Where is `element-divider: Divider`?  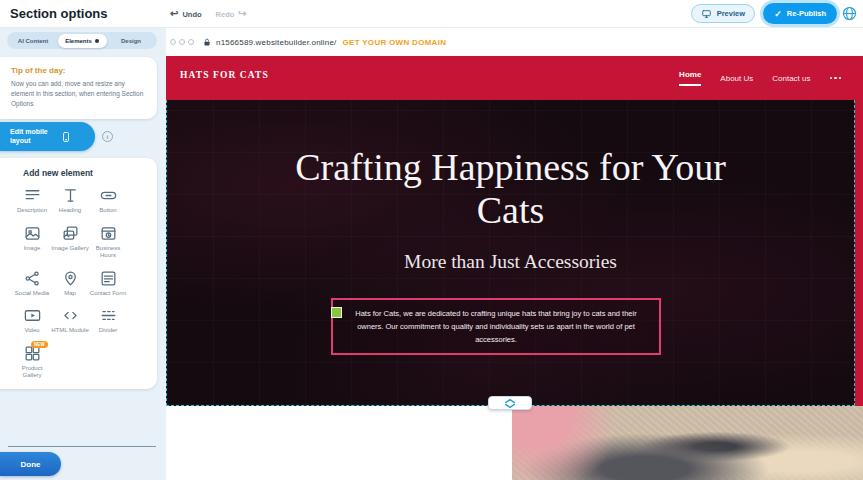
element-divider: Divider is located at coordinates (108, 320).